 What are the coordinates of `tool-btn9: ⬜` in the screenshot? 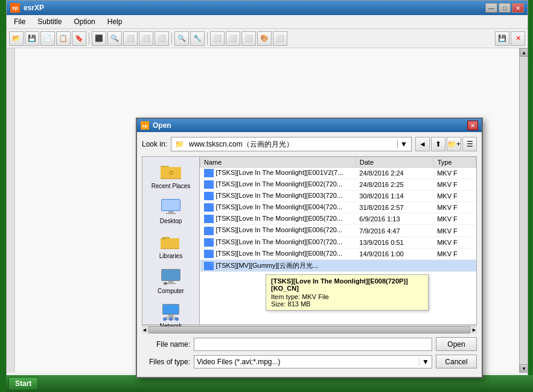 It's located at (146, 39).